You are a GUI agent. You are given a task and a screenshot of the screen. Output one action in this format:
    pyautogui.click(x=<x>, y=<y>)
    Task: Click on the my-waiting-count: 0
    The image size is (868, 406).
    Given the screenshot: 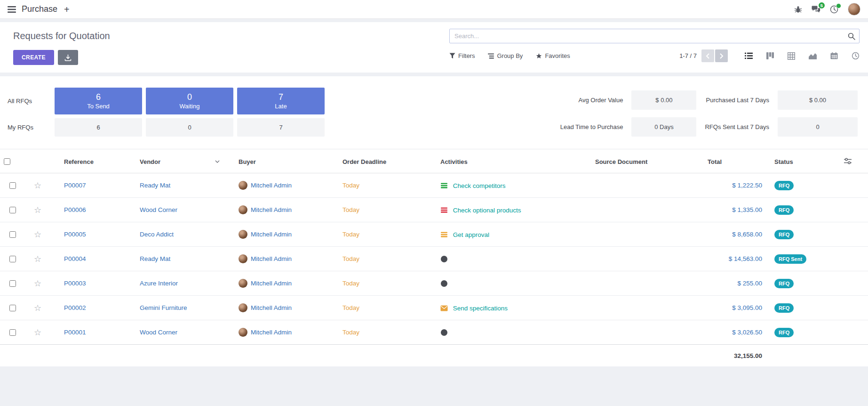 What is the action you would take?
    pyautogui.click(x=190, y=127)
    